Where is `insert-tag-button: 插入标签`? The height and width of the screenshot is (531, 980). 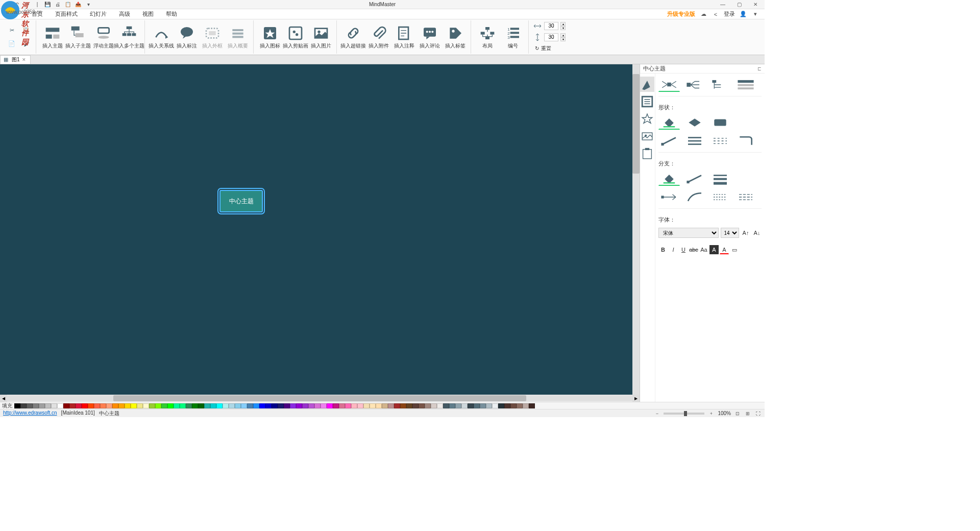 insert-tag-button: 插入标签 is located at coordinates (455, 37).